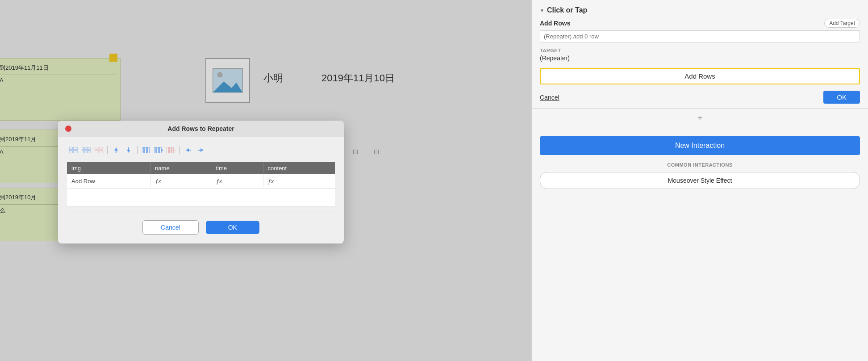  What do you see at coordinates (700, 146) in the screenshot?
I see `new-interaction-button: New Interaction` at bounding box center [700, 146].